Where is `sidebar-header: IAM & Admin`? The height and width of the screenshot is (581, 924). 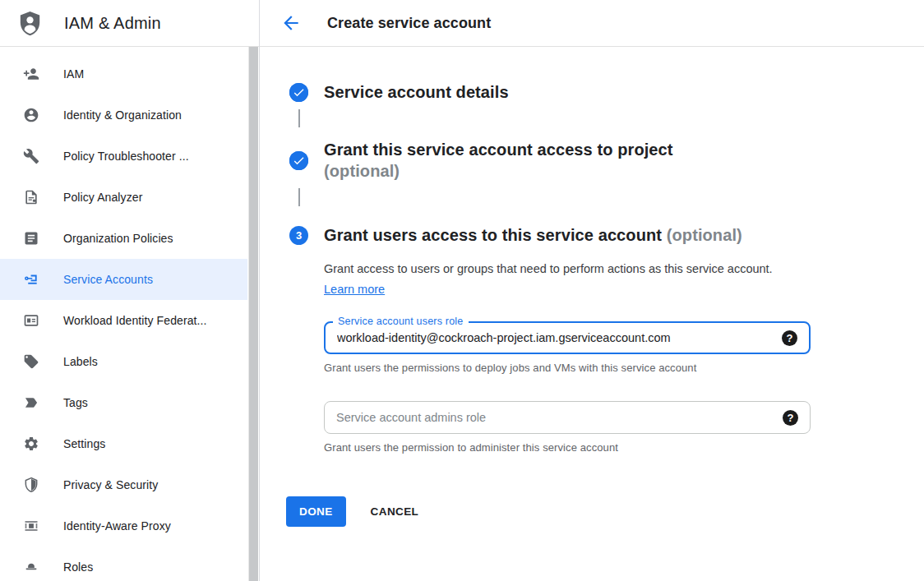
sidebar-header: IAM & Admin is located at coordinates (130, 23).